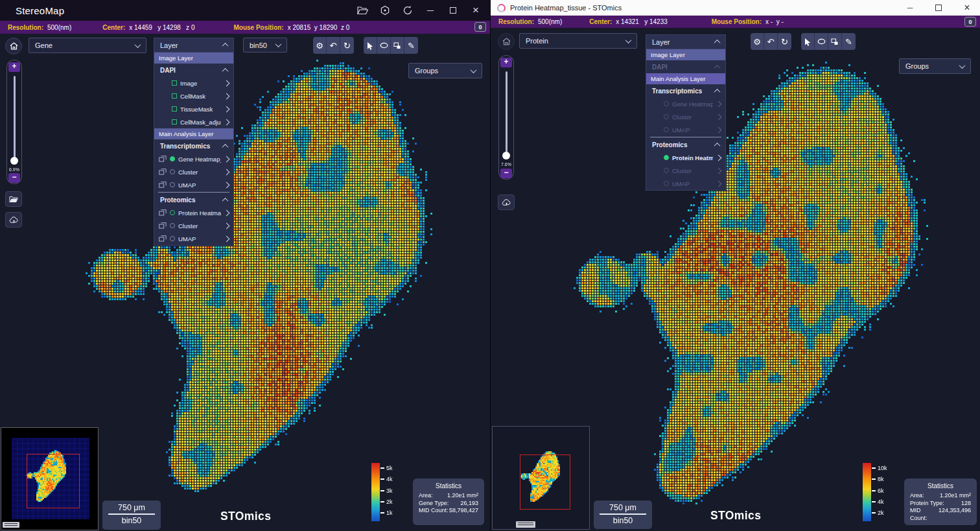  Describe the element at coordinates (194, 83) in the screenshot. I see `layer-item-image: Image` at that location.